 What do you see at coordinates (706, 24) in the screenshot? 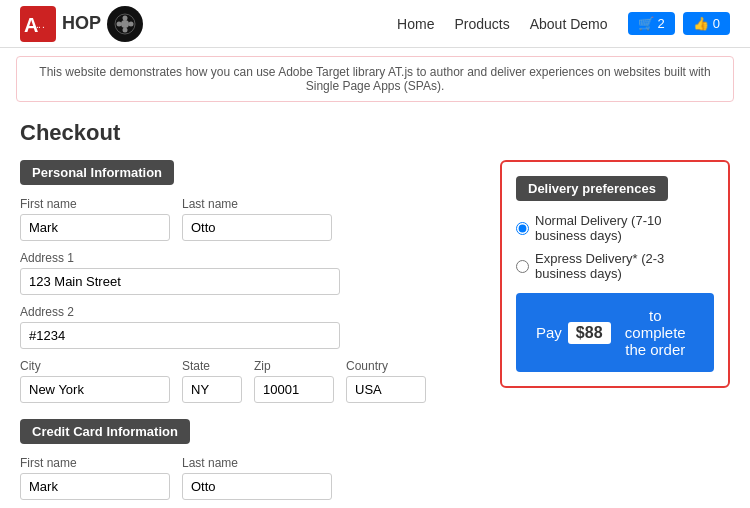
I see `like-button: 👍 0` at bounding box center [706, 24].